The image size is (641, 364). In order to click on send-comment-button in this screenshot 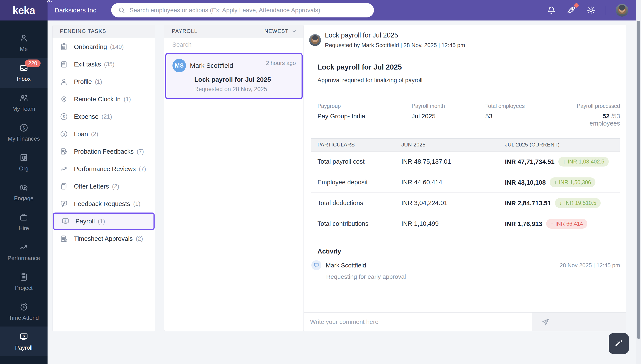, I will do `click(546, 322)`.